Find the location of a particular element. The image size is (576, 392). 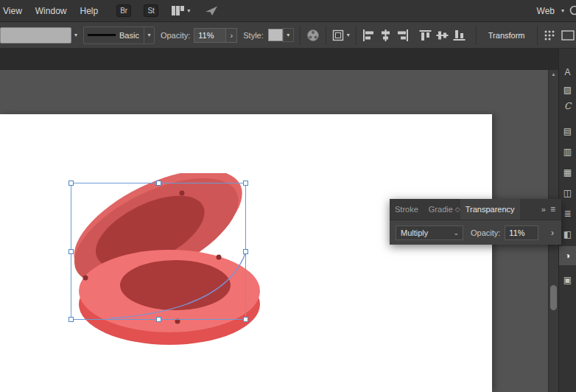

vertical-align-top-icon is located at coordinates (426, 35).